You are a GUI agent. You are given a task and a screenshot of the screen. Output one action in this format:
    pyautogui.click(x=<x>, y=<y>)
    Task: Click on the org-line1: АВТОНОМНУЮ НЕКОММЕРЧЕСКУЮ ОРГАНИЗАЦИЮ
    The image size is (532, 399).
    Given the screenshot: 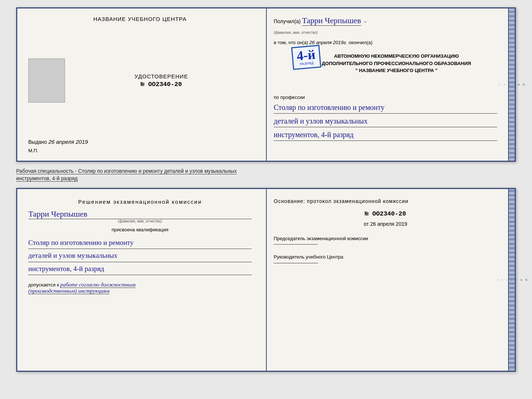 What is the action you would take?
    pyautogui.click(x=396, y=56)
    